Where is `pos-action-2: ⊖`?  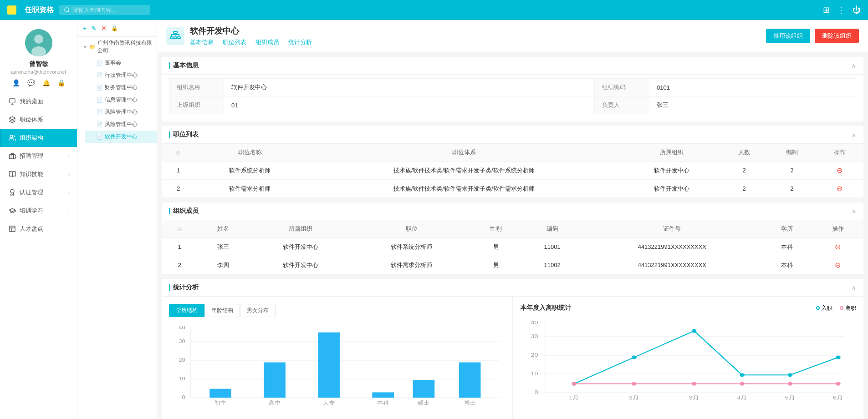 pos-action-2: ⊖ is located at coordinates (840, 189).